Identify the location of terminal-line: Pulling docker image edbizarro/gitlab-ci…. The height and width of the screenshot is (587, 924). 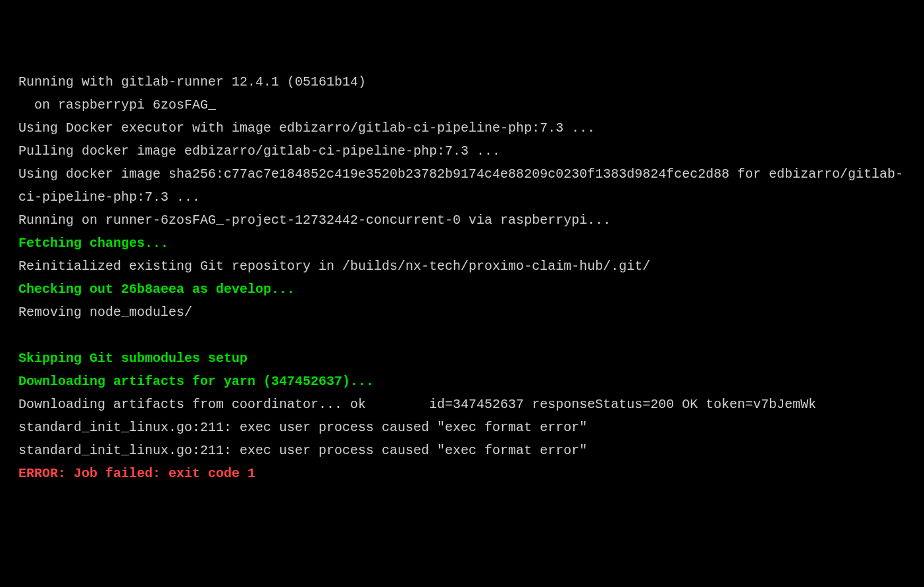
(462, 151).